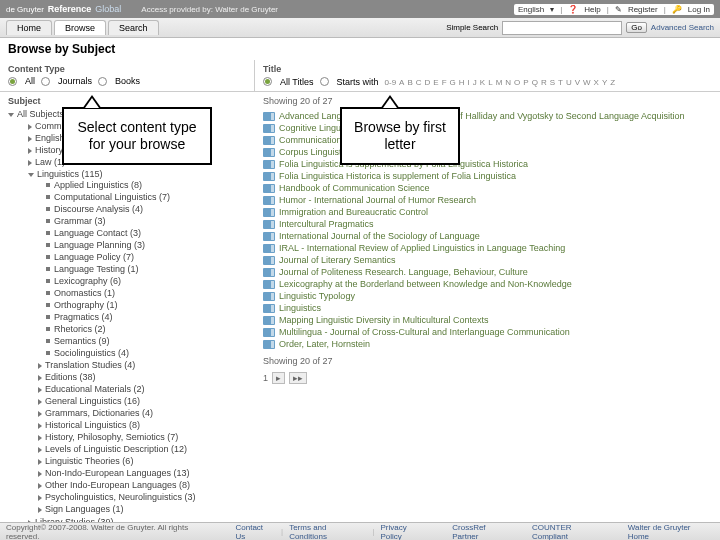  Describe the element at coordinates (428, 82) in the screenshot. I see `letter-D: D` at that location.